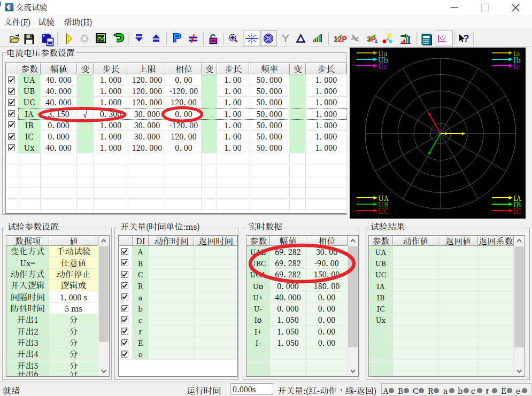 This screenshot has width=532, height=396. I want to click on svg-text: UC, so click(383, 211).